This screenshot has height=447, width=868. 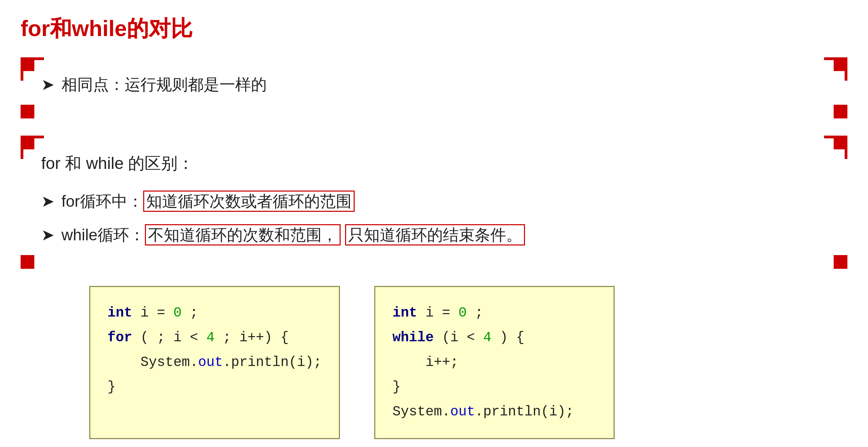 I want to click on while-prefix: while循环：, so click(x=103, y=235).